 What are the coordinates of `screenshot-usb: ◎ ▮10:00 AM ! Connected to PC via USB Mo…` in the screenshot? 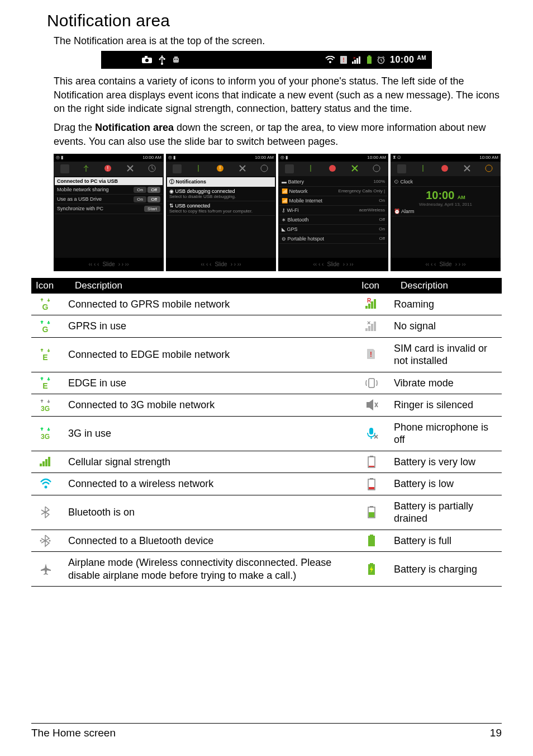 It's located at (108, 212).